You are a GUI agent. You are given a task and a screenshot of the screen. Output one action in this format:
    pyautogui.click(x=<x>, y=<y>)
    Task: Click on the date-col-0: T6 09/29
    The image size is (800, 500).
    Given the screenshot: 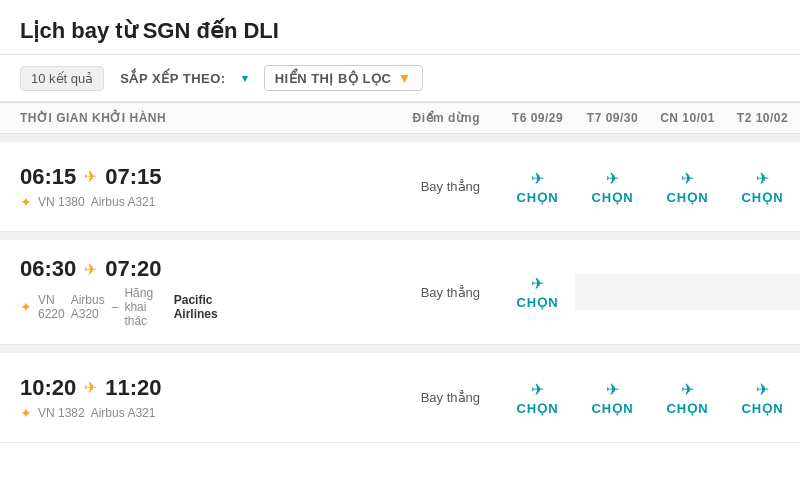 What is the action you would take?
    pyautogui.click(x=538, y=118)
    